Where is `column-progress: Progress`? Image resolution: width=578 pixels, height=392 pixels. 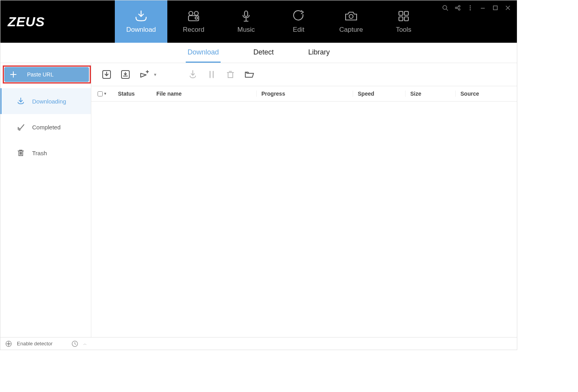 column-progress: Progress is located at coordinates (305, 94).